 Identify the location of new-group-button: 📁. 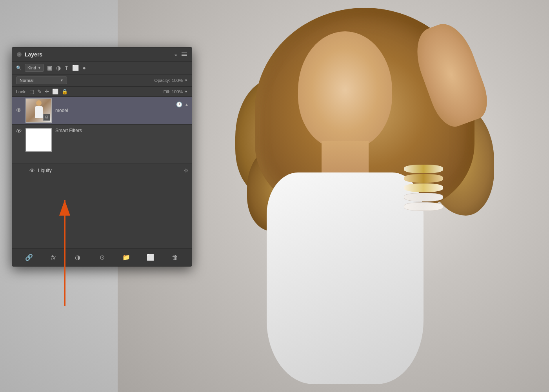
(126, 258).